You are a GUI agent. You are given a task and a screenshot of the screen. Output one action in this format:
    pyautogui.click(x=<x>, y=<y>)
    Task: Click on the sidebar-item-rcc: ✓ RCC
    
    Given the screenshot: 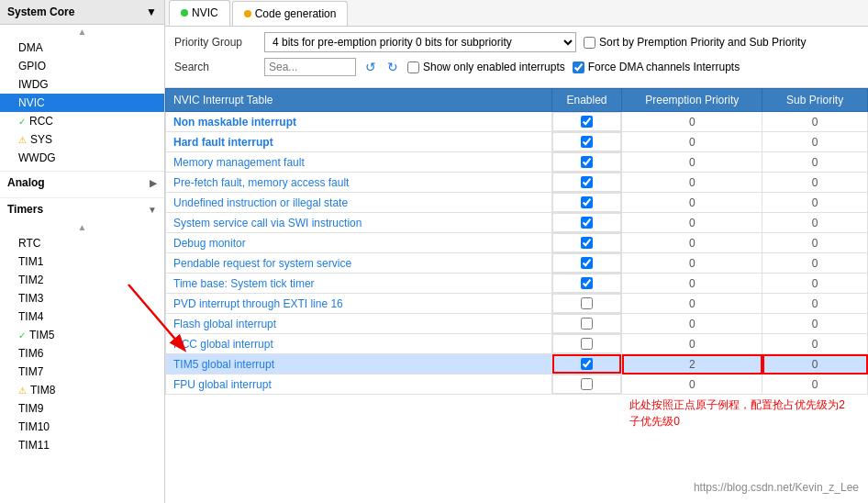 What is the action you would take?
    pyautogui.click(x=83, y=121)
    